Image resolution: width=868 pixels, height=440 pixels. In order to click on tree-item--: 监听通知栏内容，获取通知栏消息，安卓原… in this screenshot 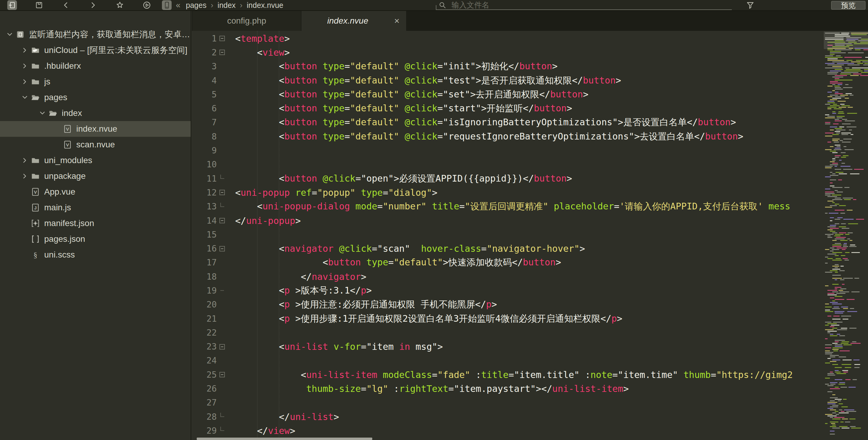, I will do `click(95, 34)`.